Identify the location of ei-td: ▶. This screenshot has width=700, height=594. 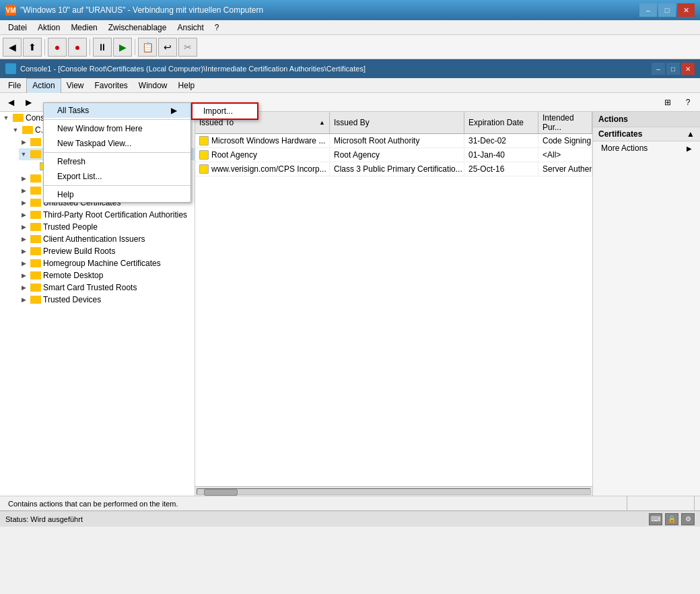
(24, 288).